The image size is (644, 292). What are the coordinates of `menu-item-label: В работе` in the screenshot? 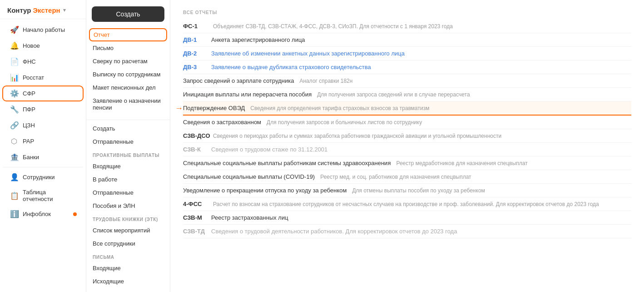 It's located at (105, 179).